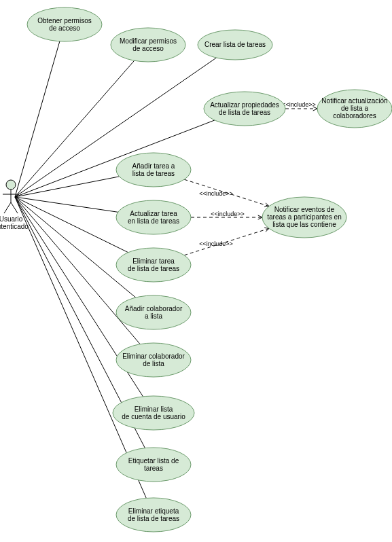 This screenshot has width=392, height=542. What do you see at coordinates (154, 312) in the screenshot?
I see `usecase-uc10: Añadir colaboradora lista` at bounding box center [154, 312].